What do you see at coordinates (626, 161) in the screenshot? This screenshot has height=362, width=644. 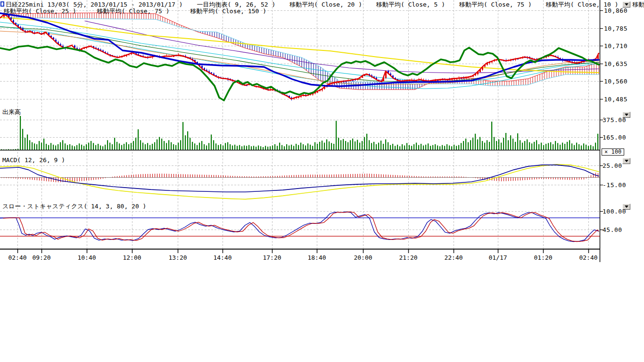 I see `macd-axis-menu-button` at bounding box center [626, 161].